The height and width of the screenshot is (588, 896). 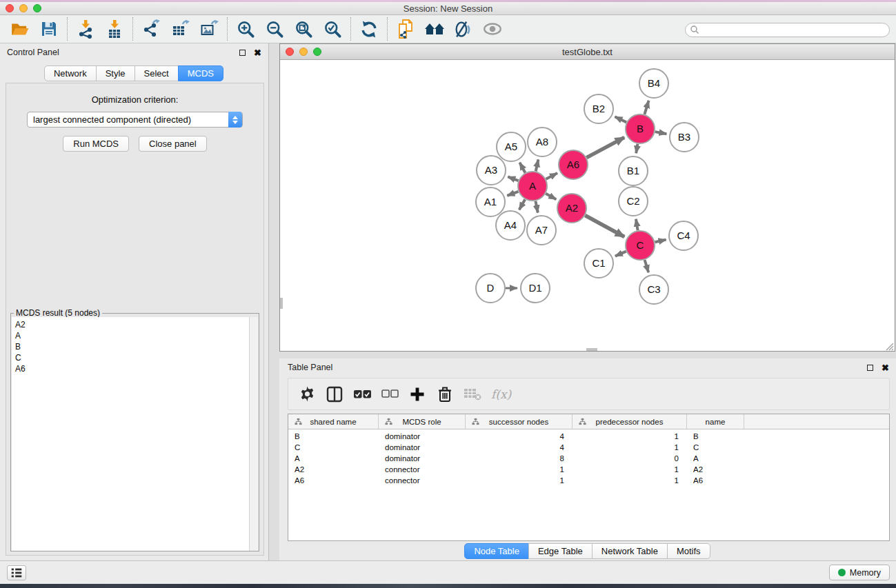 What do you see at coordinates (20, 29) in the screenshot?
I see `open-file-icon` at bounding box center [20, 29].